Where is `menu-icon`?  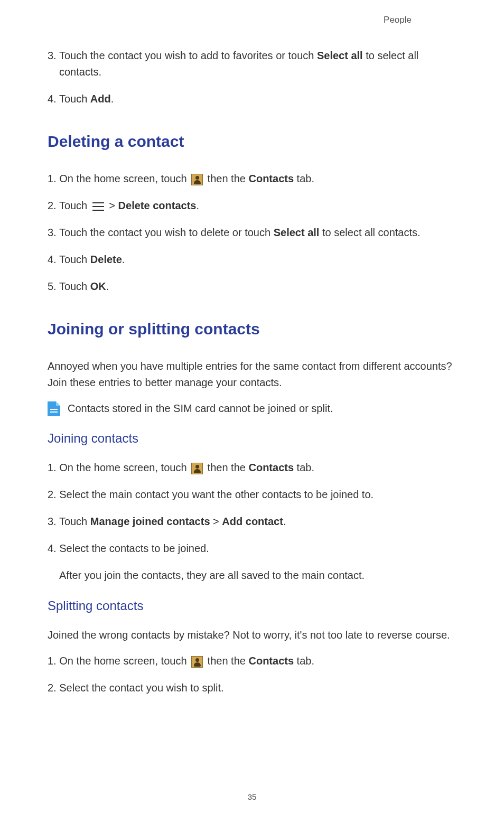 menu-icon is located at coordinates (98, 207).